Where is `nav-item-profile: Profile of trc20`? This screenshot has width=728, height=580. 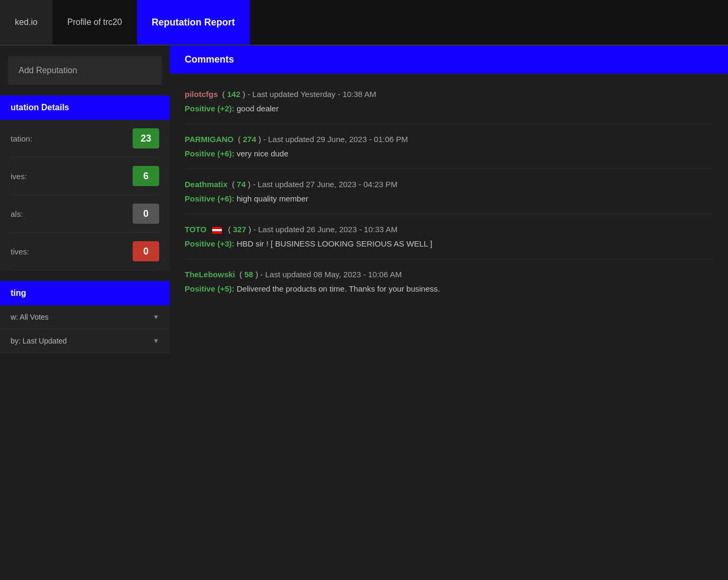 nav-item-profile: Profile of trc20 is located at coordinates (94, 22).